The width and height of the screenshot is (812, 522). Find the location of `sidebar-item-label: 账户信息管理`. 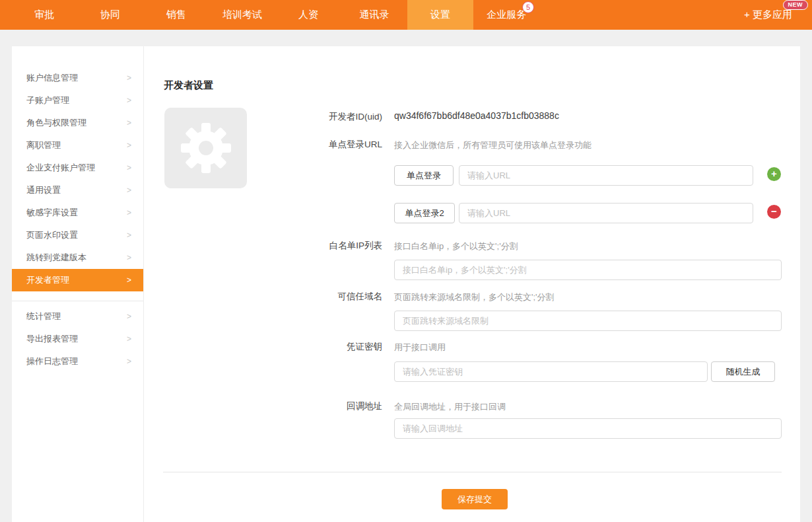

sidebar-item-label: 账户信息管理 is located at coordinates (52, 78).